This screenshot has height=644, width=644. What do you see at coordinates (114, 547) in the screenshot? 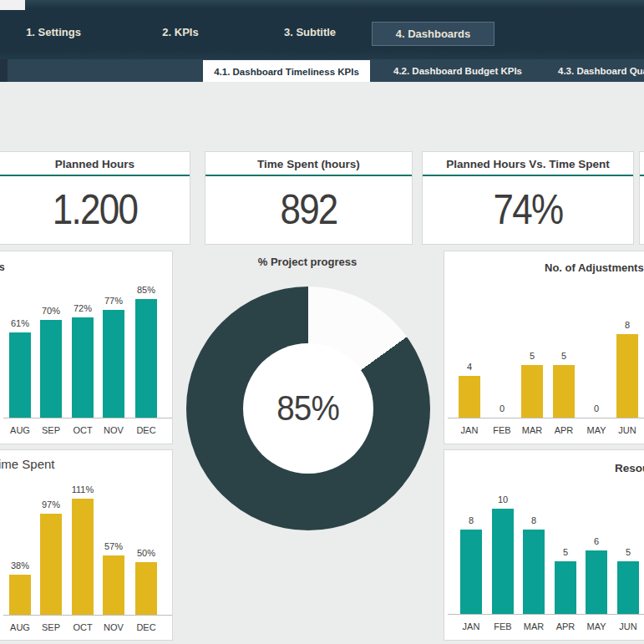
I see `bar-value-label: 57%` at bounding box center [114, 547].